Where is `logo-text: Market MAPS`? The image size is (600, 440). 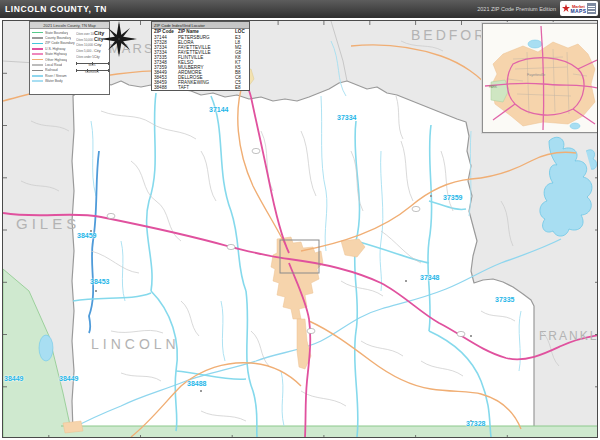 logo-text: Market MAPS is located at coordinates (578, 9).